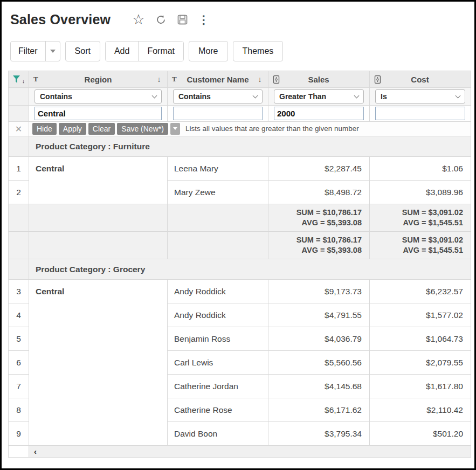 The image size is (476, 470). I want to click on sales-summary-cell: SUM = $10,786.17AVG = $5,393.08, so click(319, 246).